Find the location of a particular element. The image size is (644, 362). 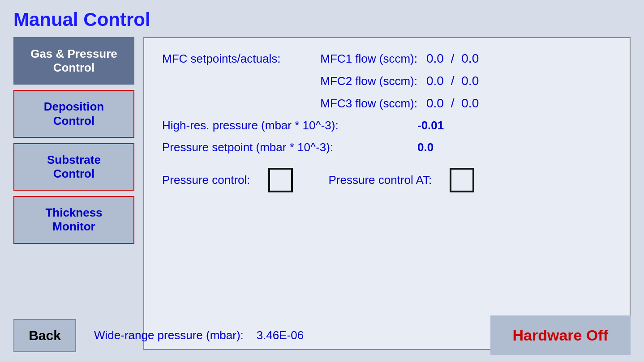

pressure-control-label: Pressure control: is located at coordinates (206, 180).